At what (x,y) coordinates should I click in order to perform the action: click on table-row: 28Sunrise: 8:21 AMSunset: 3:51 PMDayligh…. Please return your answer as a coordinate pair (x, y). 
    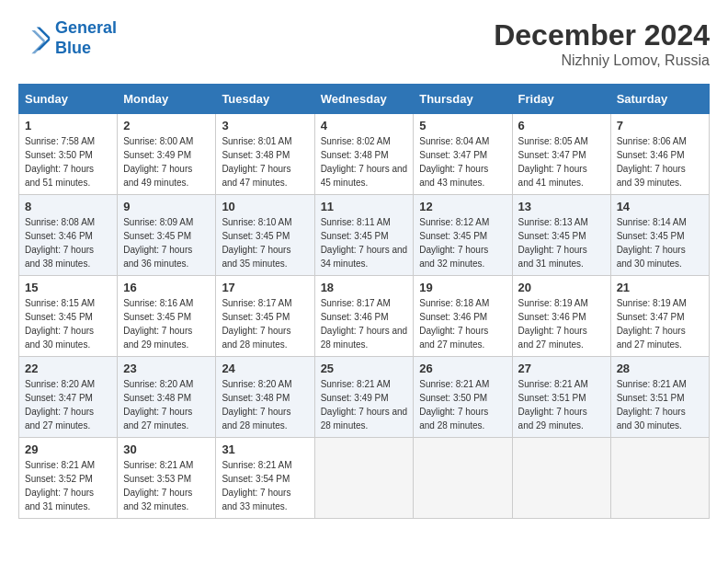
    Looking at the image, I should click on (660, 397).